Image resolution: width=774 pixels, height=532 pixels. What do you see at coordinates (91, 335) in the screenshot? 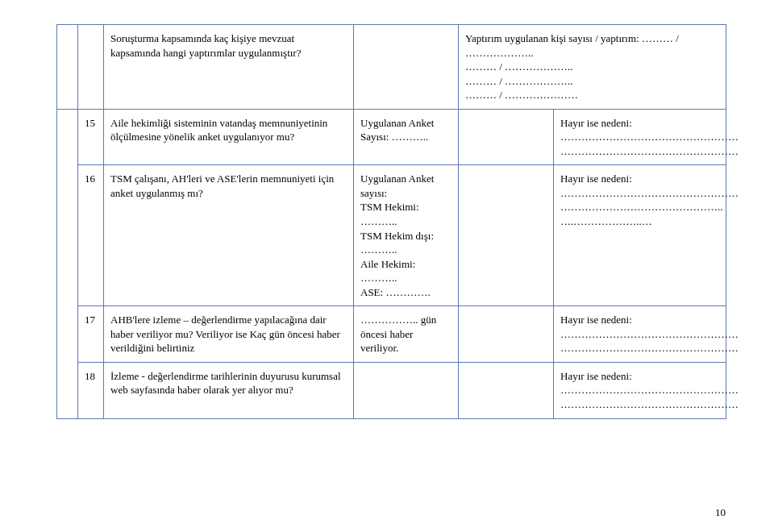
I see `row-number: 17` at bounding box center [91, 335].